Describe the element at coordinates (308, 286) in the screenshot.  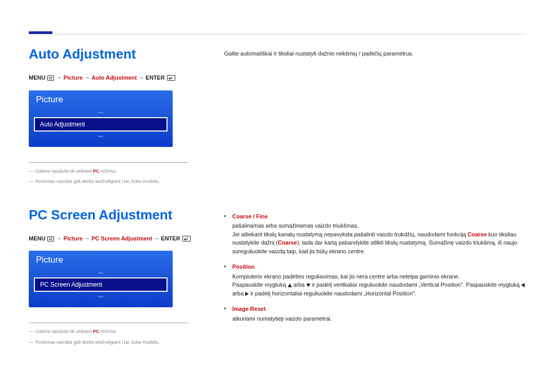
I see `triangle-down-icon` at that location.